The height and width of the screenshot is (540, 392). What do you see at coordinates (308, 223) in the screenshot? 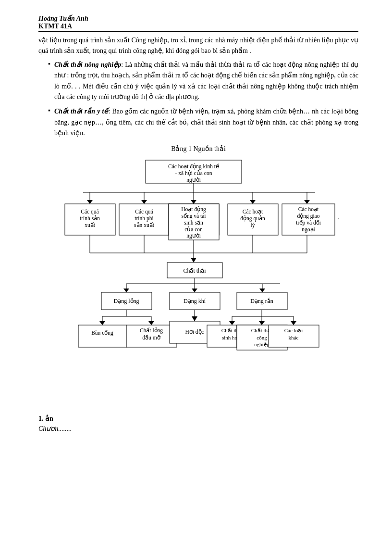
I see `svg-text: tiếp và đối` at bounding box center [308, 223].